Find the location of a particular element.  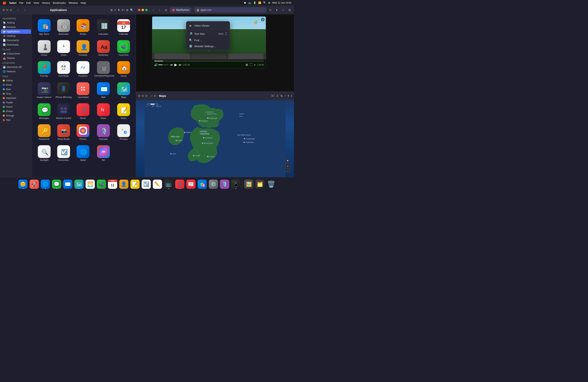

maps-minimize-button is located at coordinates (143, 96).